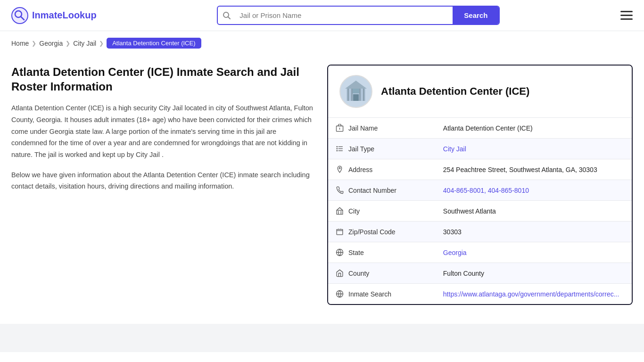  Describe the element at coordinates (20, 43) in the screenshot. I see `breadcrumb-home: Home` at that location.